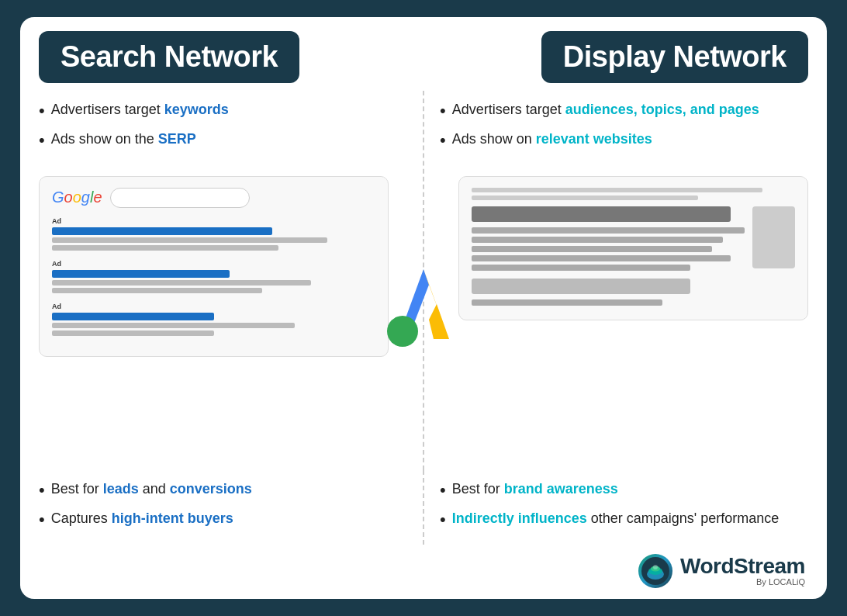 The height and width of the screenshot is (616, 847). What do you see at coordinates (231, 507) in the screenshot?
I see `search-bottom-bullets: Best for leads and conversions Captures …` at bounding box center [231, 507].